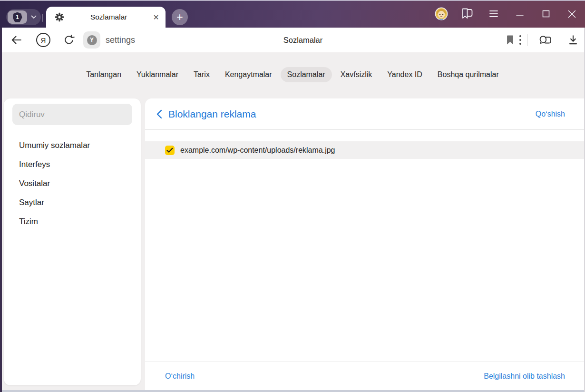 The width and height of the screenshot is (585, 392). I want to click on toolbar: Я Y settings Sozlamalar, so click(292, 40).